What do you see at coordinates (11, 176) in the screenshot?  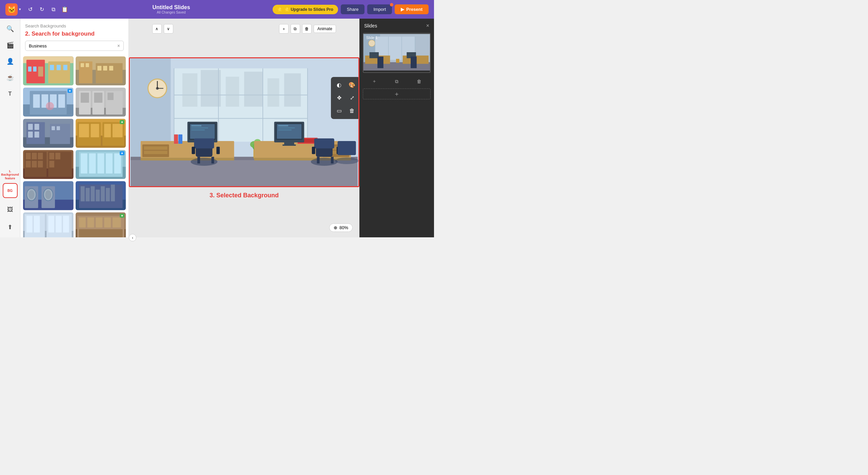 I see `bg-feature-label: 1. Backgroundfeature` at bounding box center [11, 176].